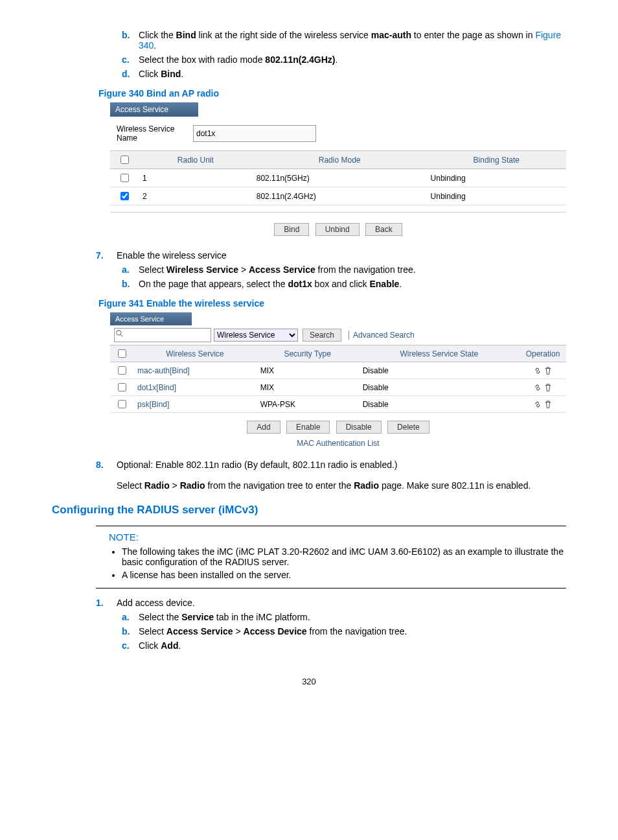 The height and width of the screenshot is (840, 618). I want to click on step-text: Select the Service tab in the iMC platfo…, so click(352, 617).